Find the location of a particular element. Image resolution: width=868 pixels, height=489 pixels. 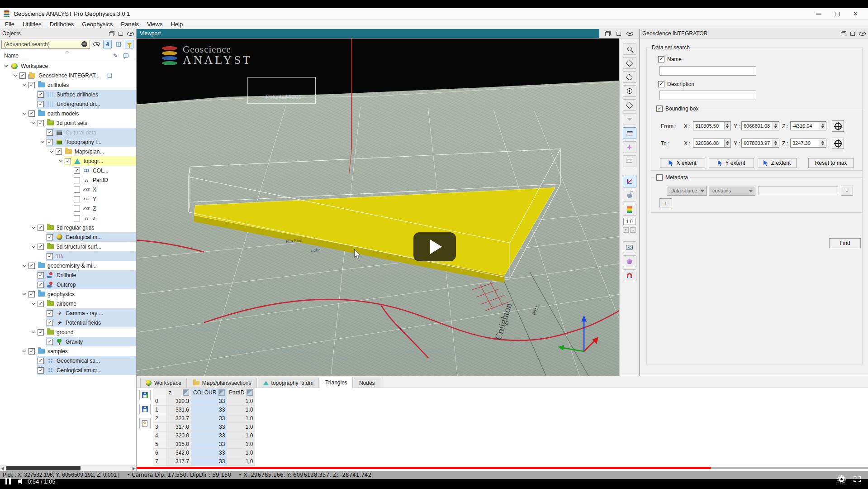

tree-item-potential-fields: ✓✈Potential fields is located at coordinates (68, 322).